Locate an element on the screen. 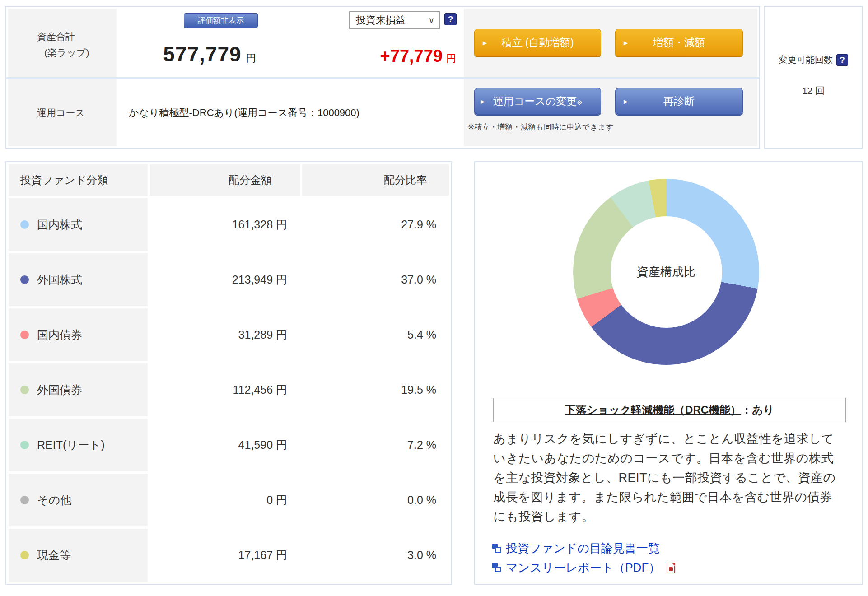  profit-loss-period-select: 投資来損益 ∨ is located at coordinates (395, 20).